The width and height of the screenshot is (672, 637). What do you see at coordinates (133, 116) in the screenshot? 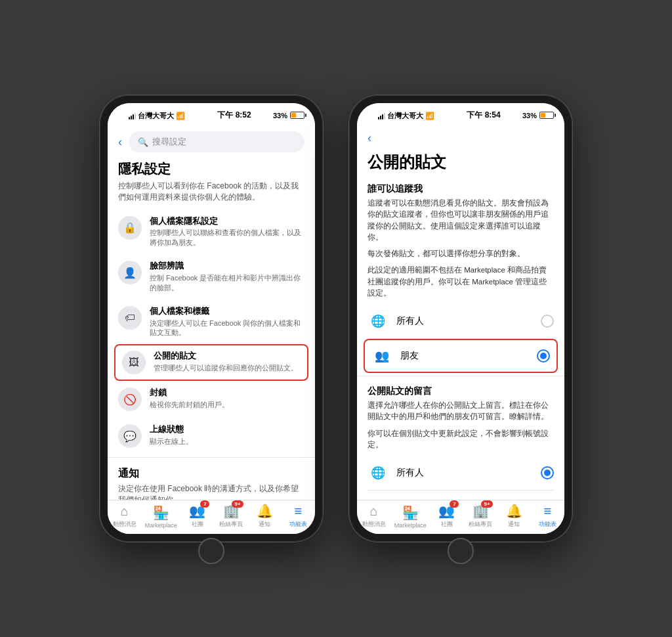
I see `signal-icon` at bounding box center [133, 116].